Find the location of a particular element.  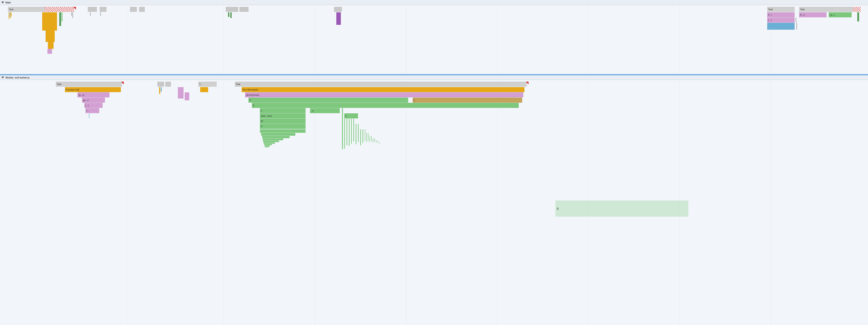

worker-function-call: Function Call is located at coordinates (93, 90).